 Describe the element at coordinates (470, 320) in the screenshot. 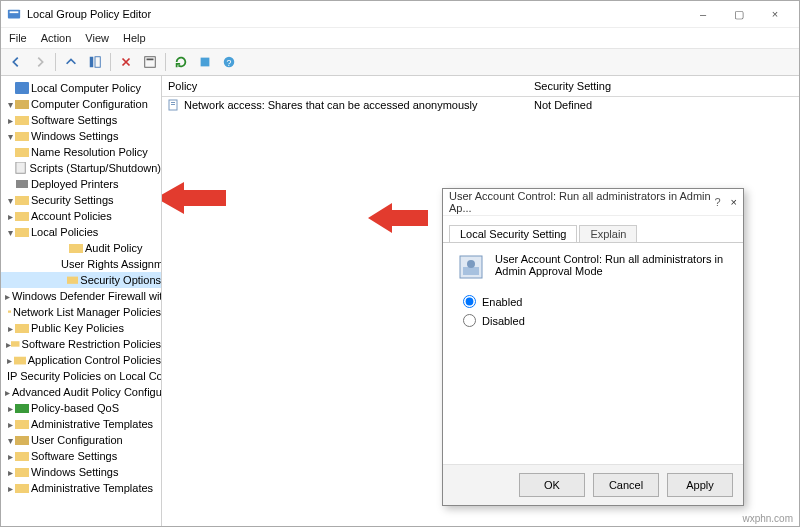

I see `radio-disabled-input` at that location.